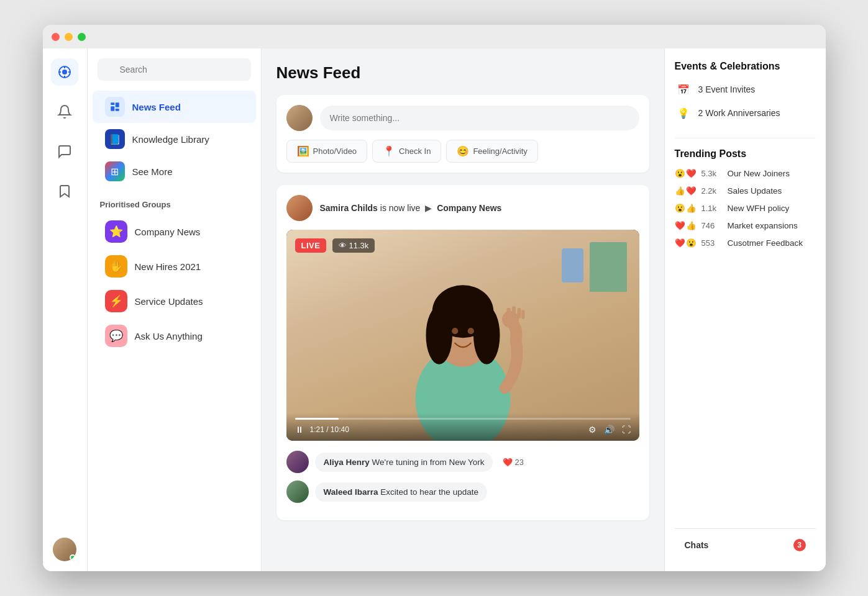  I want to click on compose-top, so click(463, 118).